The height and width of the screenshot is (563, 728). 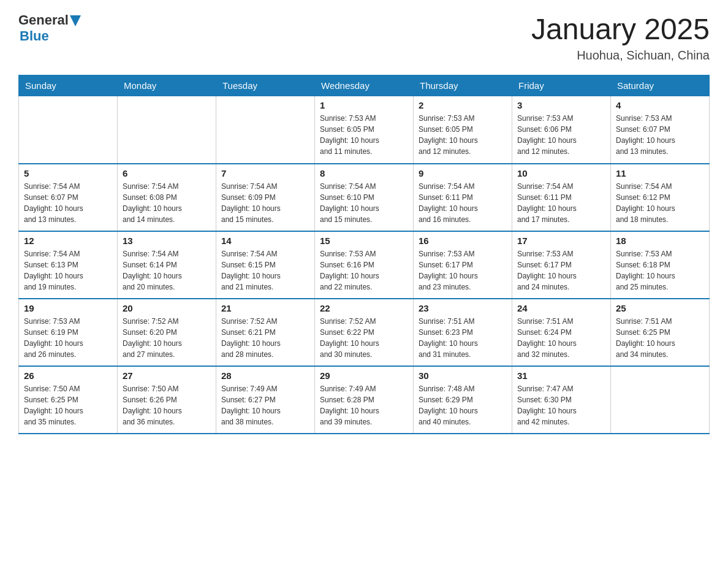 What do you see at coordinates (364, 332) in the screenshot?
I see `calendar-cell: 22Sunrise: 7:52 AM Sunset: 6:22 PM Dayli…` at bounding box center [364, 332].